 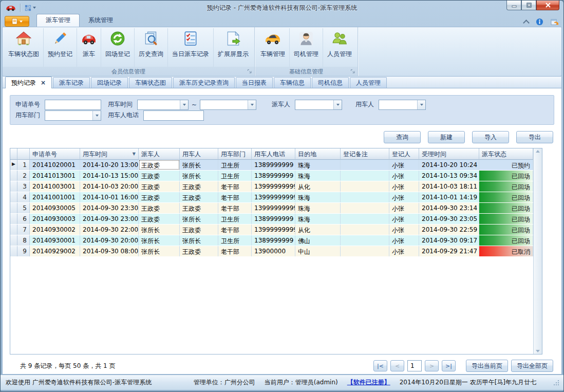 What do you see at coordinates (273, 47) in the screenshot?
I see `yellow-car-ribbon-button: 车辆管理` at bounding box center [273, 47].